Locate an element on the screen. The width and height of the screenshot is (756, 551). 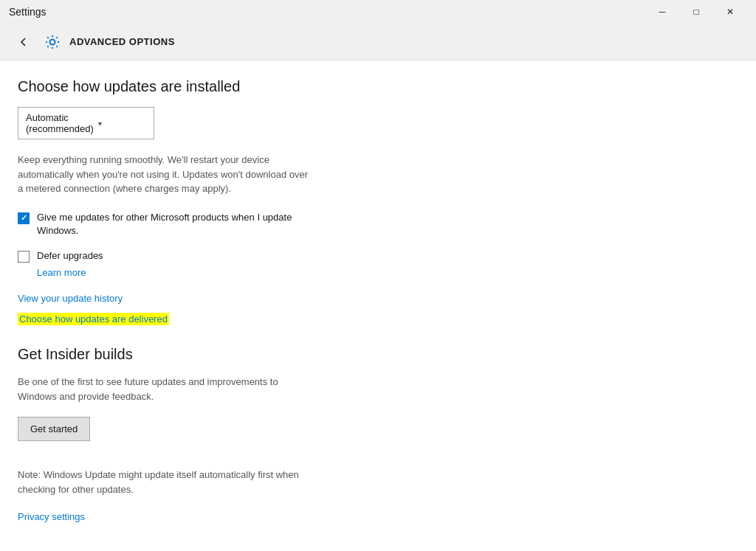
back-button is located at coordinates (24, 42).